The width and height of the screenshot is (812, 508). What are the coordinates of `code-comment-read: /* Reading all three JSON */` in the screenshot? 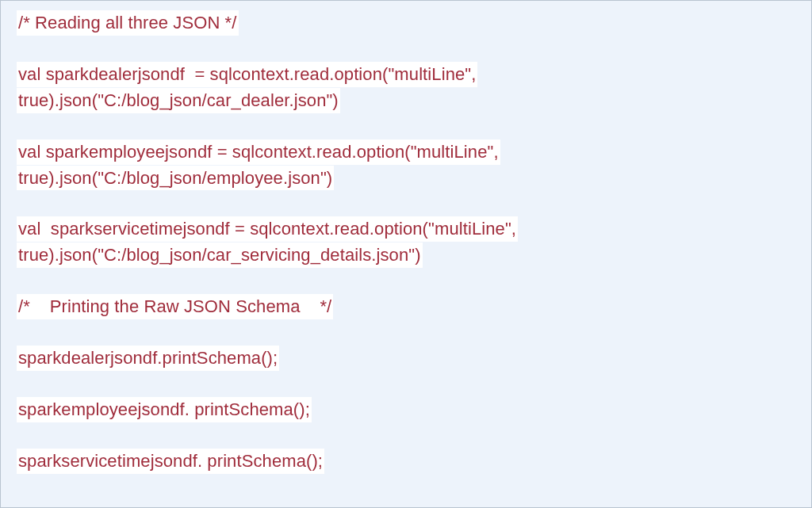 It's located at (128, 23).